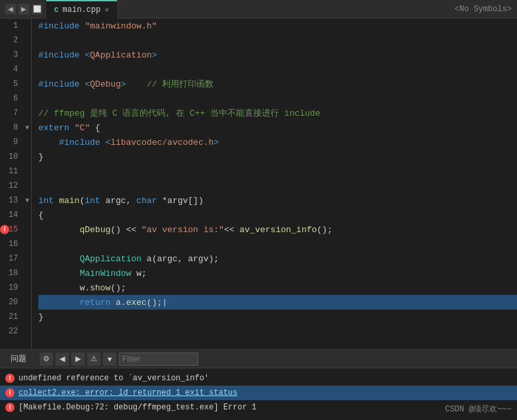 This screenshot has width=517, height=420. What do you see at coordinates (46, 359) in the screenshot?
I see `panel-settings-button: ⚙` at bounding box center [46, 359].